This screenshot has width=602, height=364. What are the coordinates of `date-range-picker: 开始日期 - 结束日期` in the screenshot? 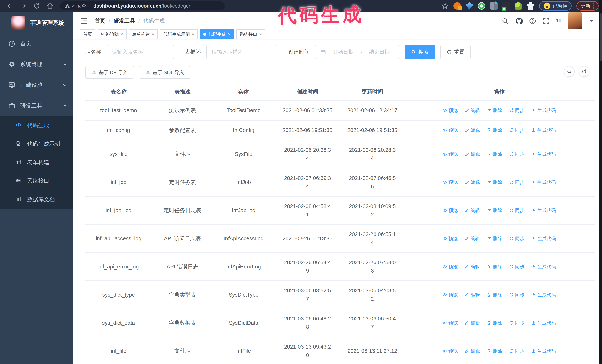 It's located at (357, 52).